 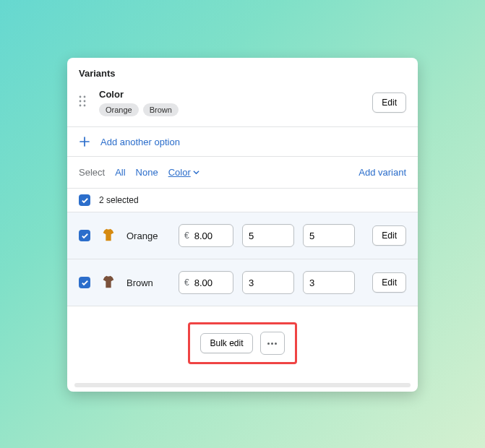 What do you see at coordinates (243, 282) in the screenshot?
I see `variant-row: Brown € Edit` at bounding box center [243, 282].